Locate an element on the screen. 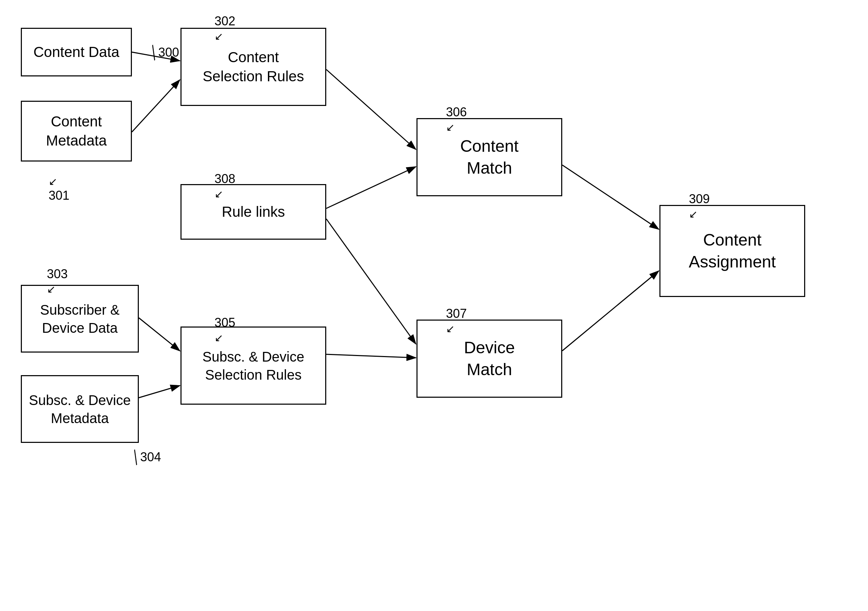 The height and width of the screenshot is (611, 868). subsc-device-selection-rules-box: Subsc. & DeviceSelection Rules is located at coordinates (253, 365).